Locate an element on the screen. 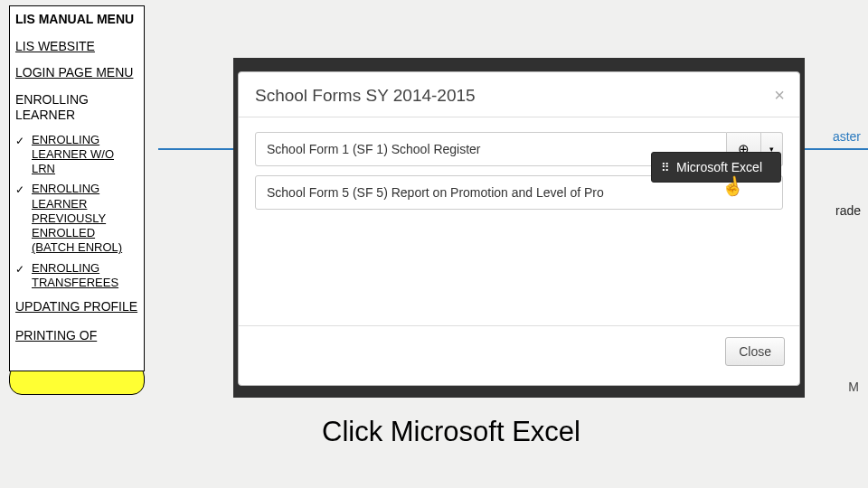 The height and width of the screenshot is (488, 868). sidebar-item-enroll-prev: ✓ ENROLLING LEARNER PREVIOUSLY ENROLLED … is located at coordinates (77, 219).